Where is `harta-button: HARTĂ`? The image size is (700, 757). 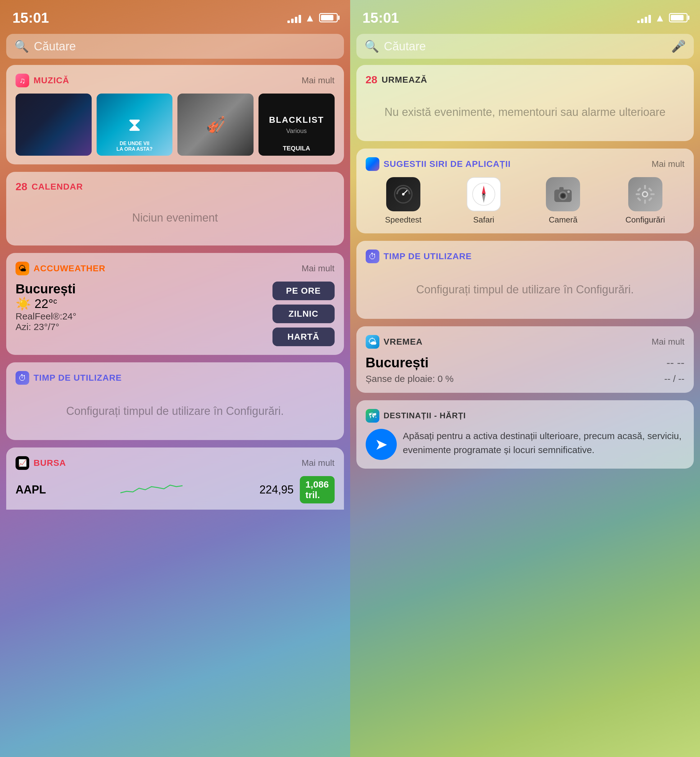 harta-button: HARTĂ is located at coordinates (303, 337).